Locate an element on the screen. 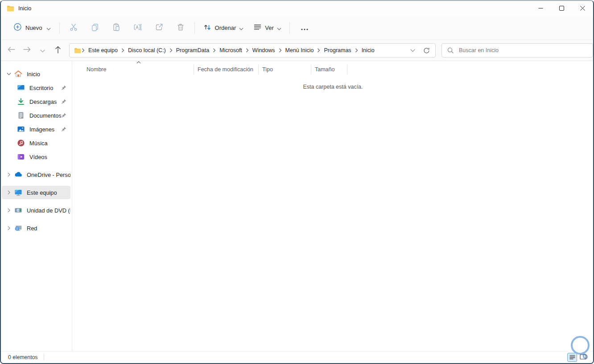 The height and width of the screenshot is (364, 594). sidebar-item-label: Unidad de DVD (D:) is located at coordinates (49, 210).